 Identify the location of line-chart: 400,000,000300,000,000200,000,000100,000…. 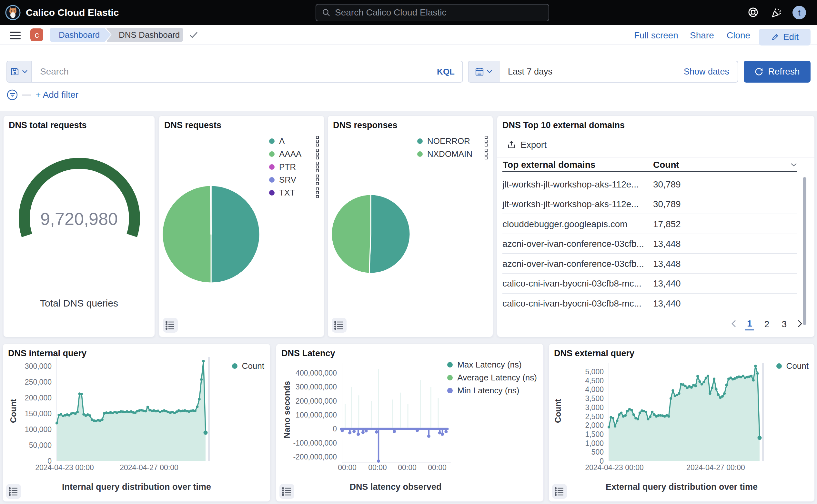
(410, 423).